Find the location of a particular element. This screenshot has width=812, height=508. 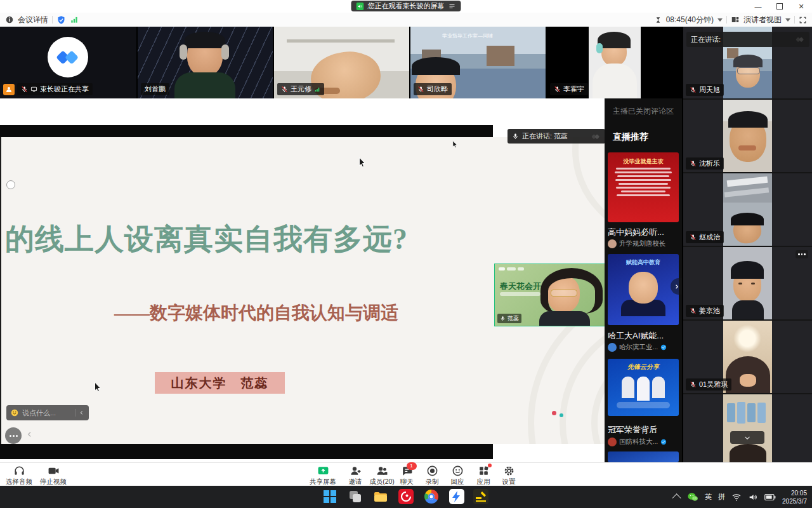

chrome-icon is located at coordinates (431, 497).